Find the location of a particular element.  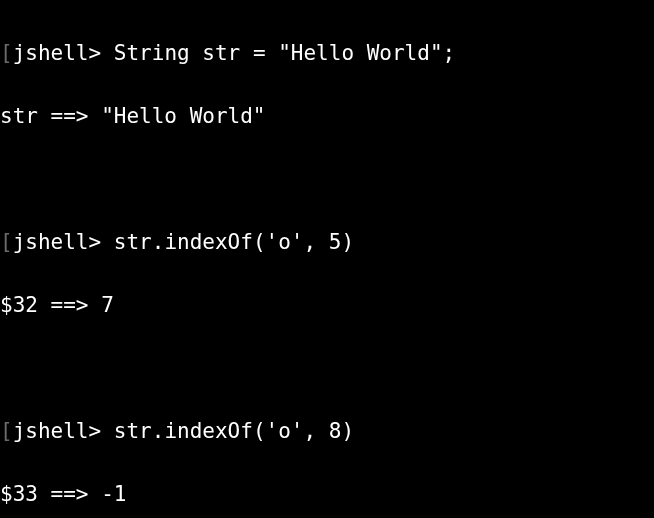

command-output: $33 ==> -1 is located at coordinates (63, 494).